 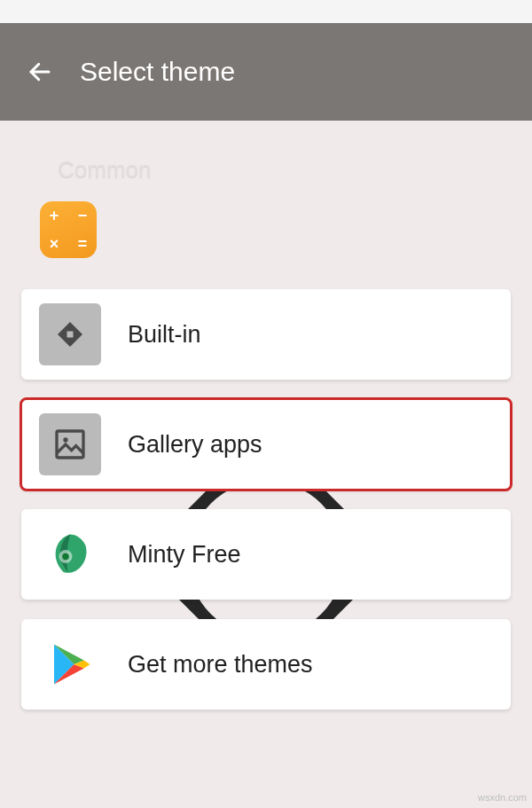 I want to click on page-title: Select theme, so click(x=158, y=72).